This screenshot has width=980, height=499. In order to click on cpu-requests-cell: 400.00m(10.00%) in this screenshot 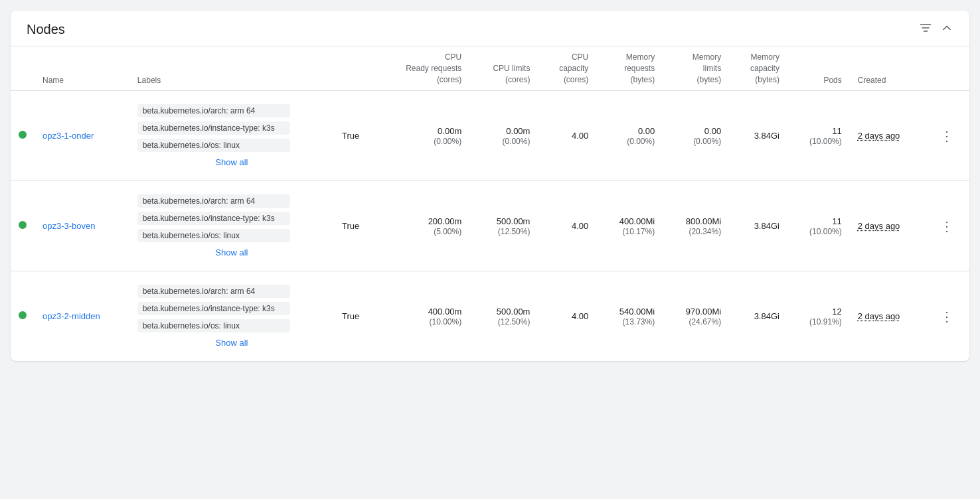, I will do `click(424, 317)`.